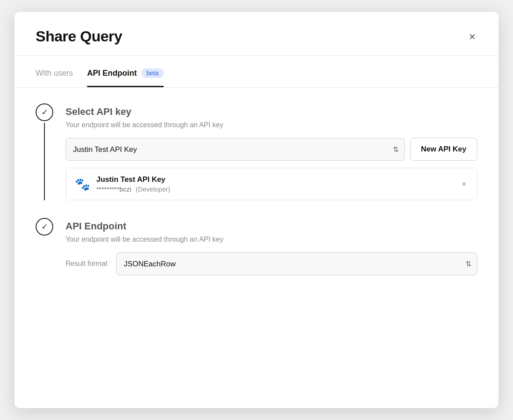  Describe the element at coordinates (86, 264) in the screenshot. I see `result-format-label: Result format` at that location.